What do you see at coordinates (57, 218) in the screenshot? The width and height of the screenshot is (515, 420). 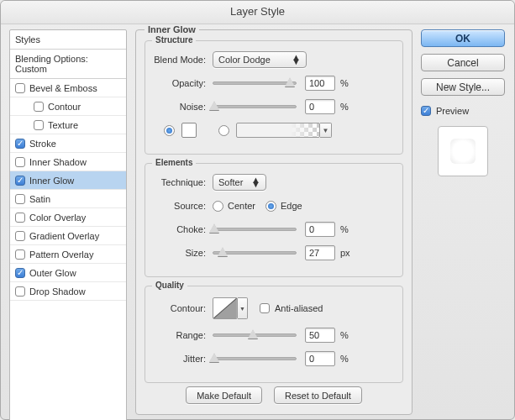 I see `style-item-label: Color Overlay` at bounding box center [57, 218].